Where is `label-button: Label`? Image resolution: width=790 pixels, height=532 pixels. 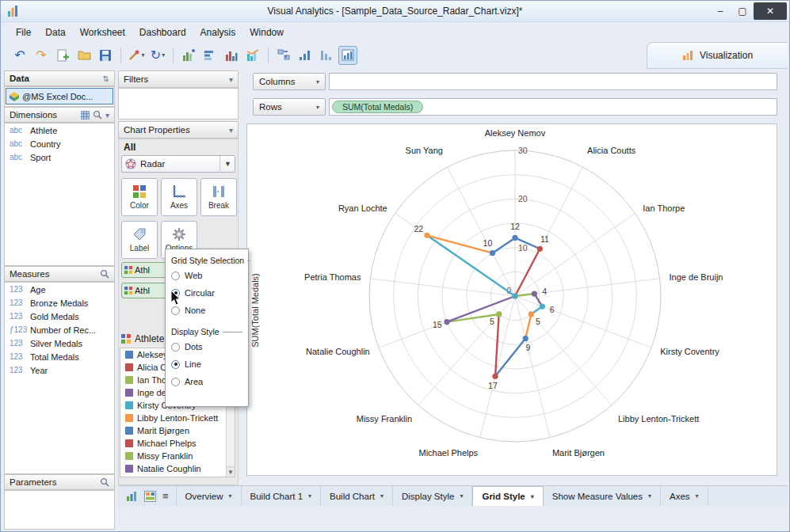 label-button: Label is located at coordinates (139, 240).